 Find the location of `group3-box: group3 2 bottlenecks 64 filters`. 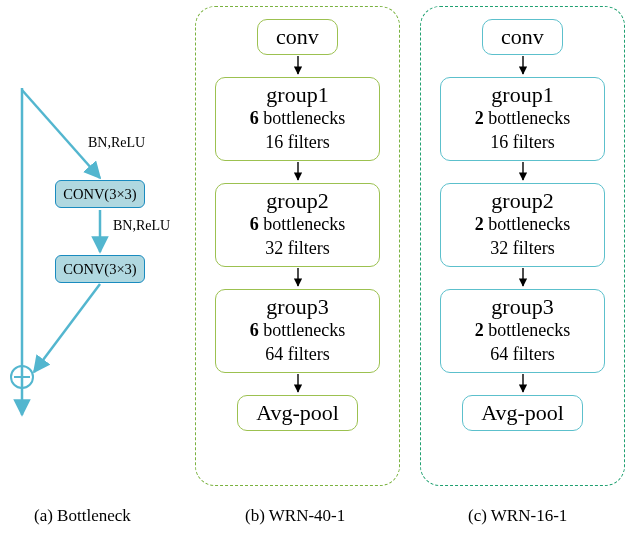

group3-box: group3 2 bottlenecks 64 filters is located at coordinates (522, 331).